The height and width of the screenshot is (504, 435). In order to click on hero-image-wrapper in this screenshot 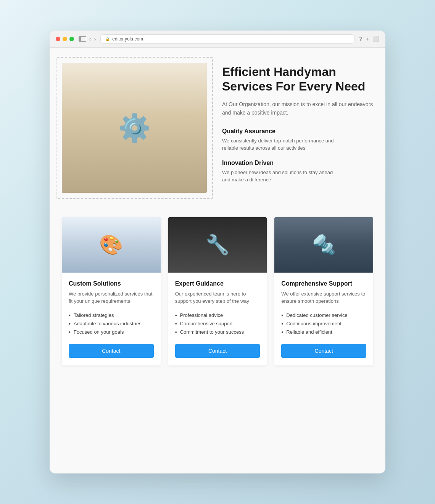, I will do `click(134, 128)`.